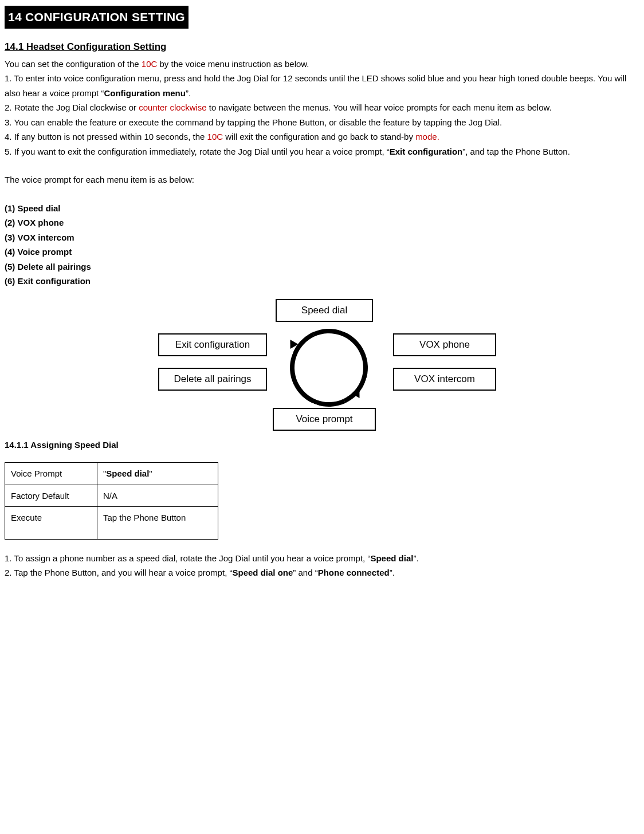  What do you see at coordinates (426, 151) in the screenshot?
I see `voice-prompt-label: Exit configuration` at bounding box center [426, 151].